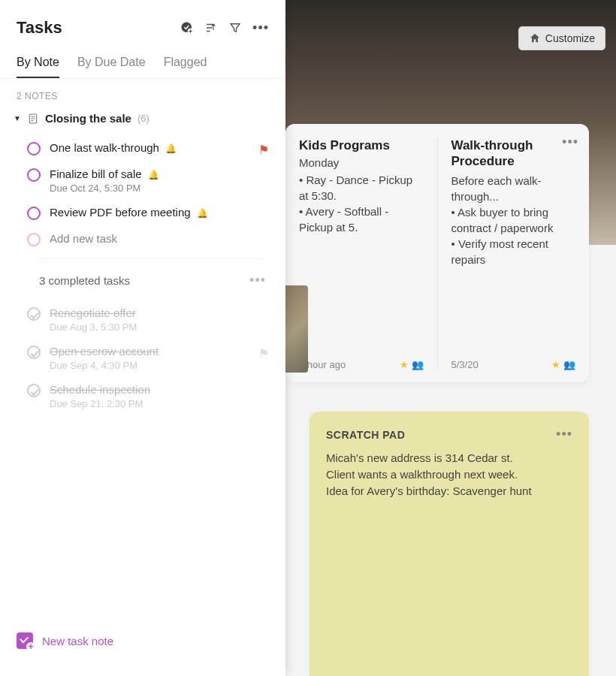  I want to click on group-name: Closing the sale, so click(89, 119).